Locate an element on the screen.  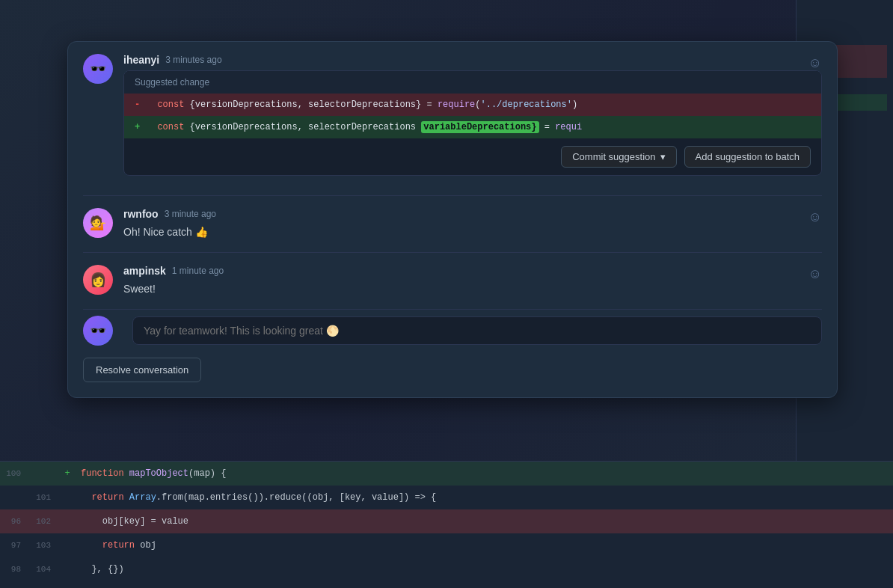
comment-ampinsk: 👩 ampinsk 1 minute ago Sweet! ☺ is located at coordinates (452, 281).